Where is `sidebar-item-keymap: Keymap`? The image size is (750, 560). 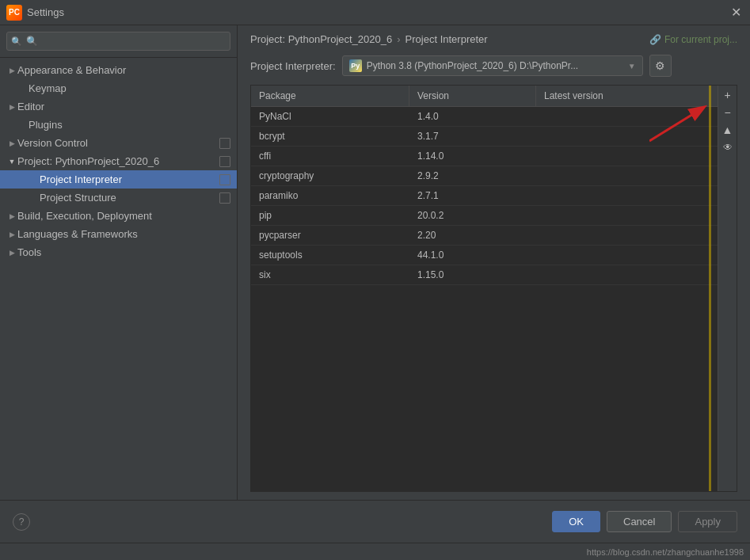
sidebar-item-keymap: Keymap is located at coordinates (119, 89).